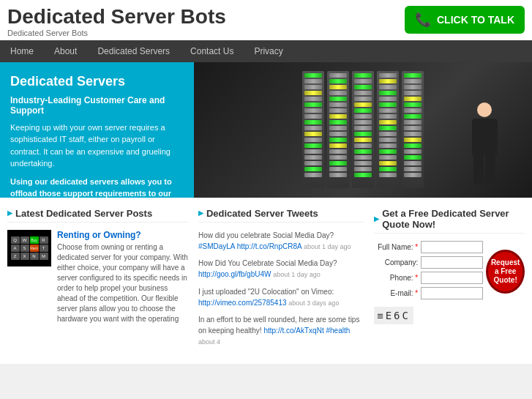  I want to click on tweet-2: How Did You Celebrate Social Media Day? …, so click(281, 269).